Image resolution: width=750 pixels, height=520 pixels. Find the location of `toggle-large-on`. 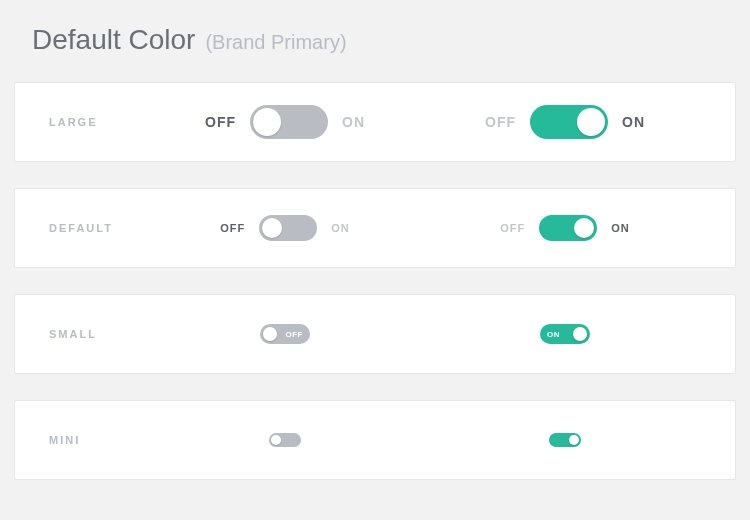

toggle-large-on is located at coordinates (569, 122).